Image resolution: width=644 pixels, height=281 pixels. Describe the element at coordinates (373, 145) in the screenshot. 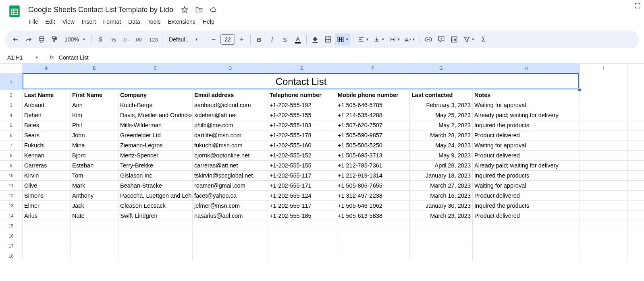

I see `data-cell: +1 505-506-5250` at that location.